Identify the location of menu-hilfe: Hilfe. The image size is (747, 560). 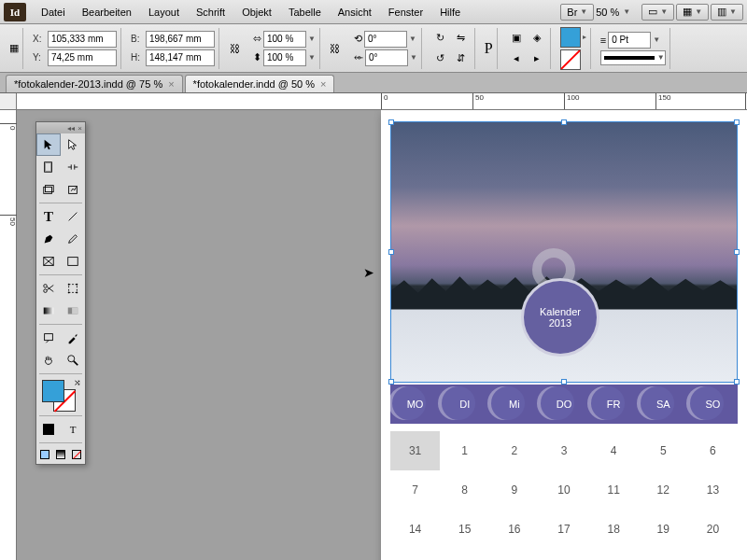
(450, 12).